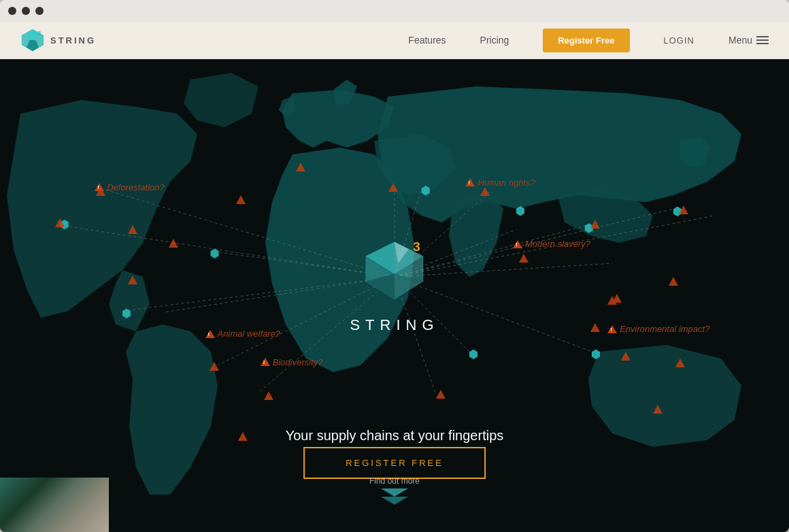  What do you see at coordinates (394, 11) in the screenshot?
I see `browser-chrome` at bounding box center [394, 11].